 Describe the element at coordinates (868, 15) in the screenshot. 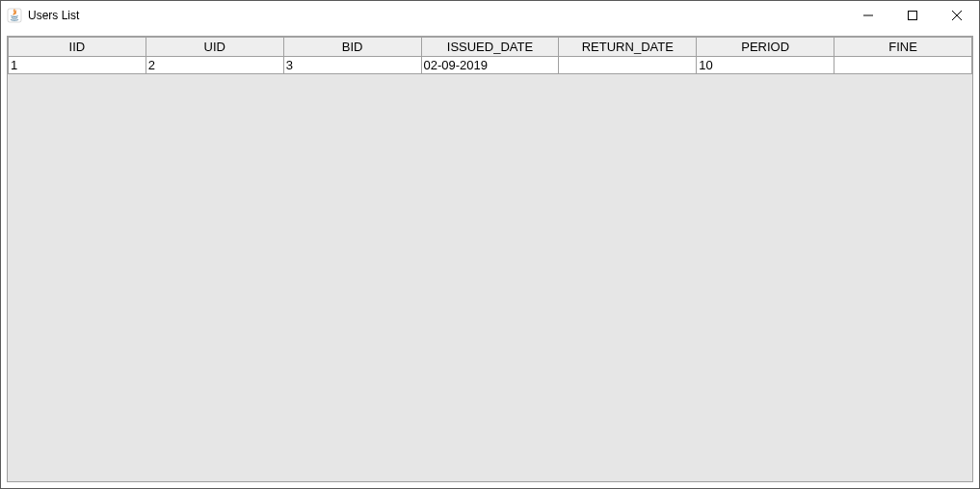

I see `minimize-icon` at that location.